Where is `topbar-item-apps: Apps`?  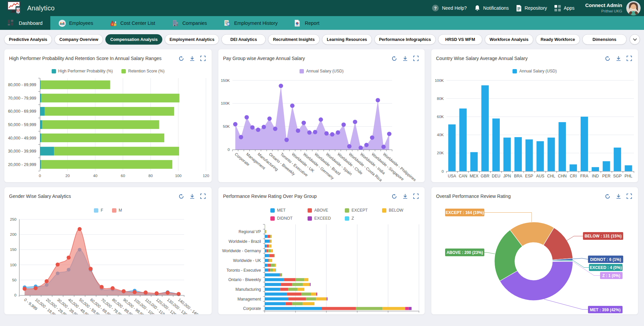 topbar-item-apps: Apps is located at coordinates (565, 8).